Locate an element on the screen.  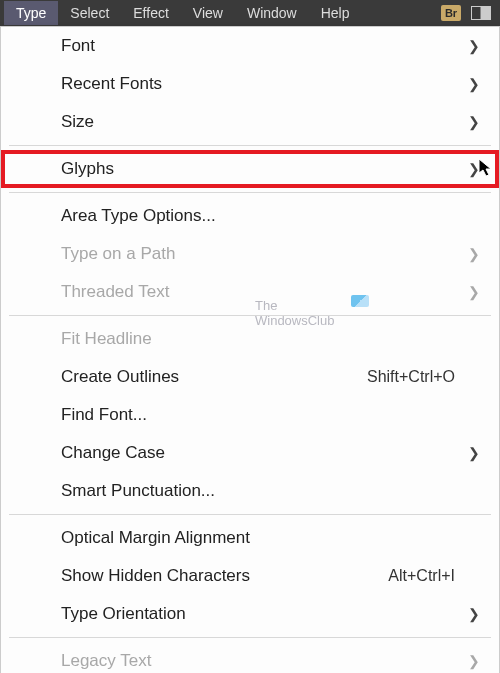
menubar-item-type: Type is located at coordinates (31, 13).